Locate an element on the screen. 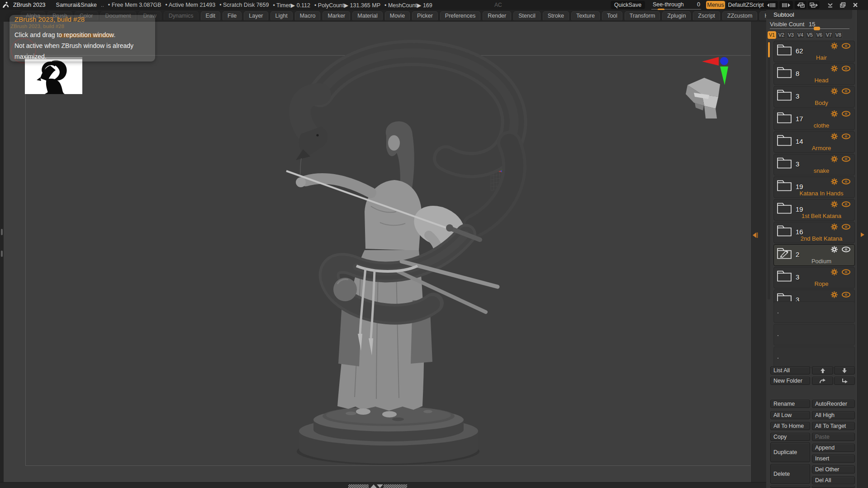 The width and height of the screenshot is (868, 488). all-high-button: All High is located at coordinates (833, 415).